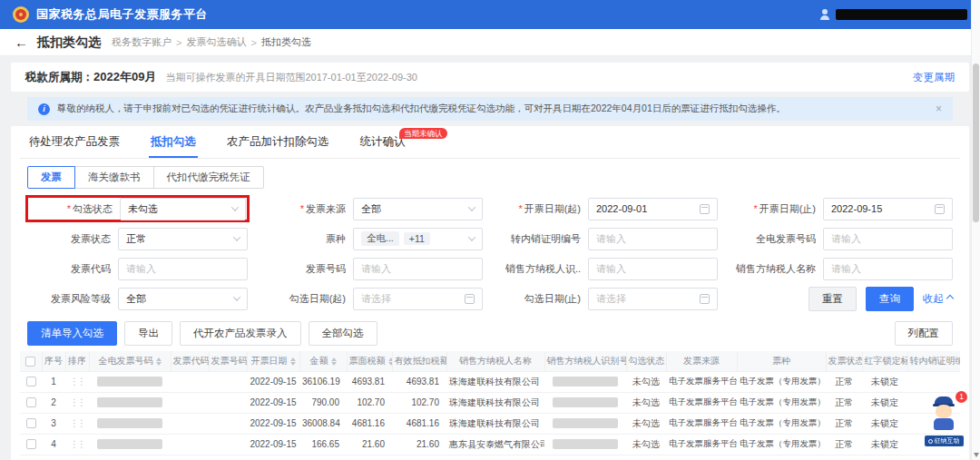  Describe the element at coordinates (323, 457) in the screenshot. I see `cell-amount: 166.65` at that location.